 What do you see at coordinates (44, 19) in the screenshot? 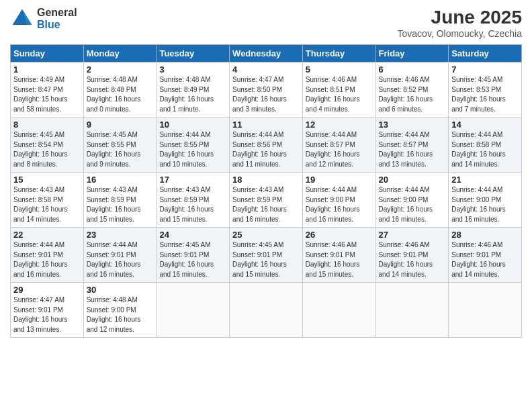
I see `logo: General Blue` at bounding box center [44, 19].